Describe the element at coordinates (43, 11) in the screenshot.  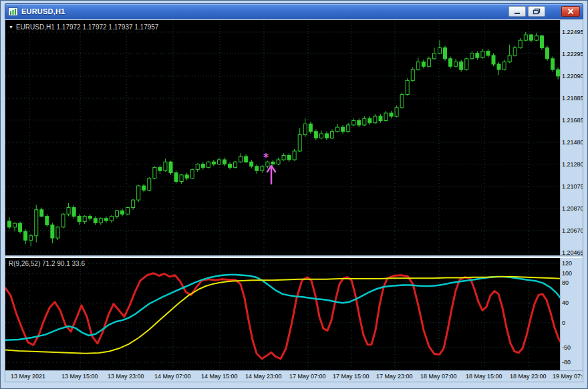
I see `window-title: EURUSD,H1` at that location.